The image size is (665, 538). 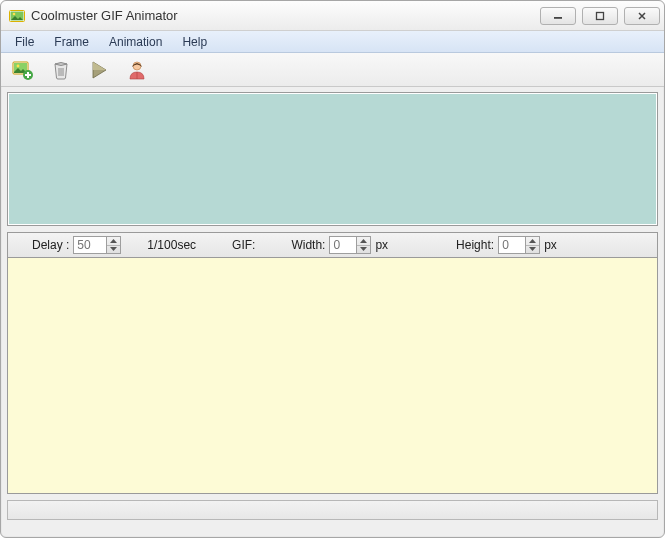 What do you see at coordinates (17, 16) in the screenshot?
I see `app-icon` at bounding box center [17, 16].